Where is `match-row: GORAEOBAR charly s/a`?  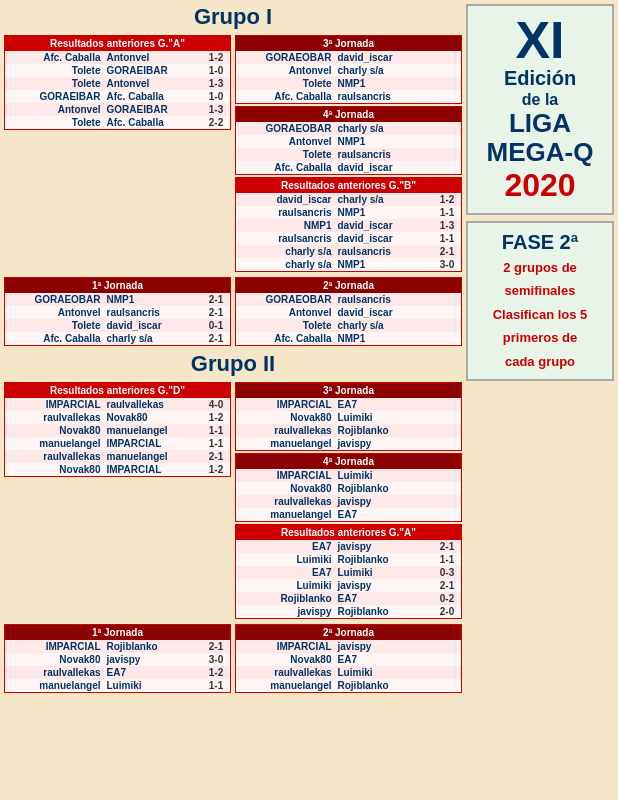
match-row: GORAEOBAR charly s/a is located at coordinates (348, 128).